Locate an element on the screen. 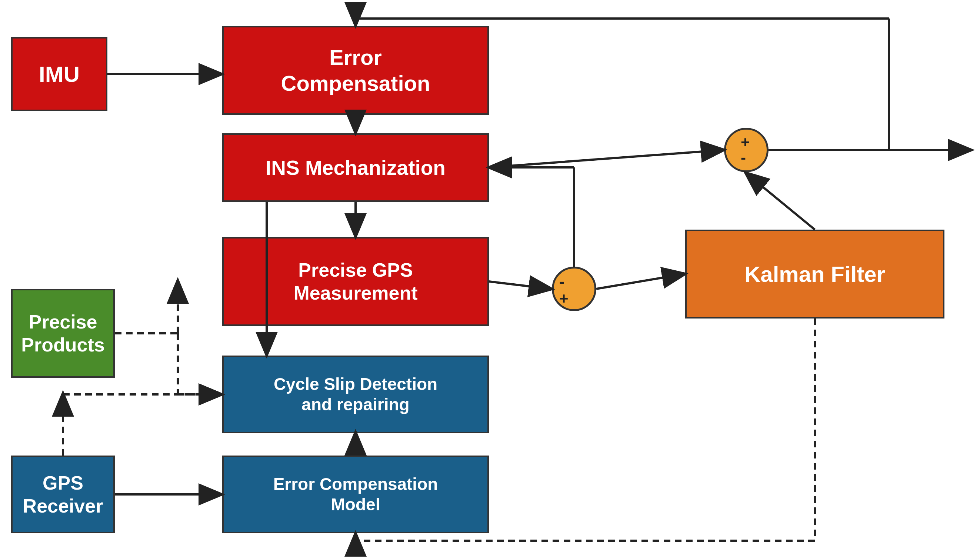  precise-products-box: PreciseProducts is located at coordinates (63, 333).